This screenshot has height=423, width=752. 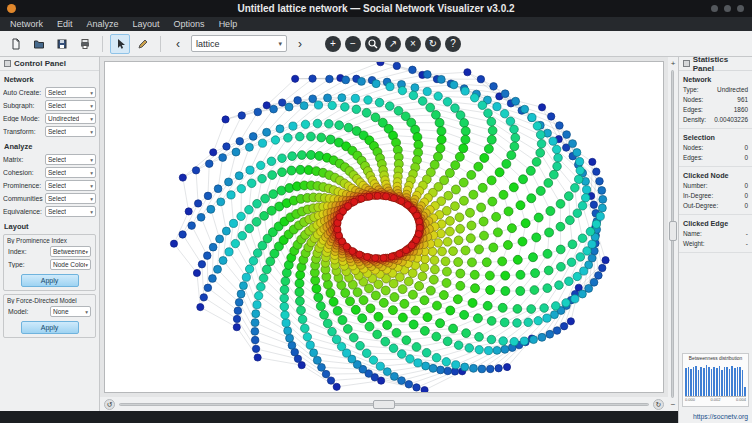 I want to click on maximize-button, so click(x=728, y=8).